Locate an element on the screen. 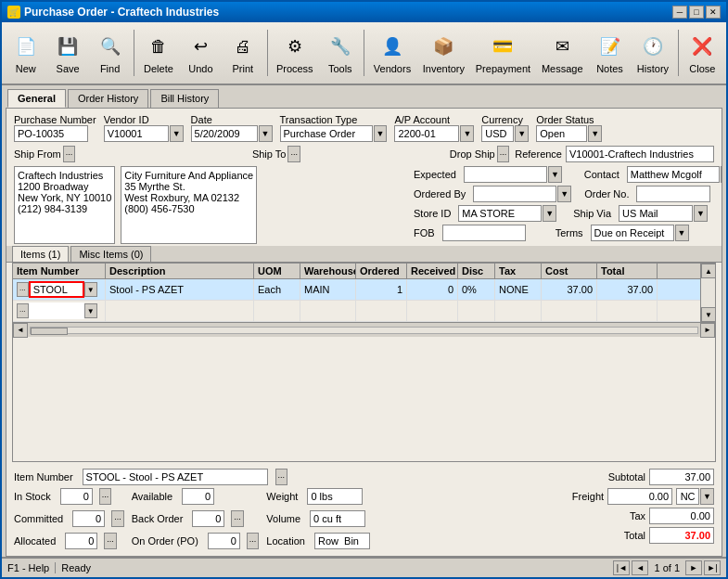  expected-input is located at coordinates (505, 174).